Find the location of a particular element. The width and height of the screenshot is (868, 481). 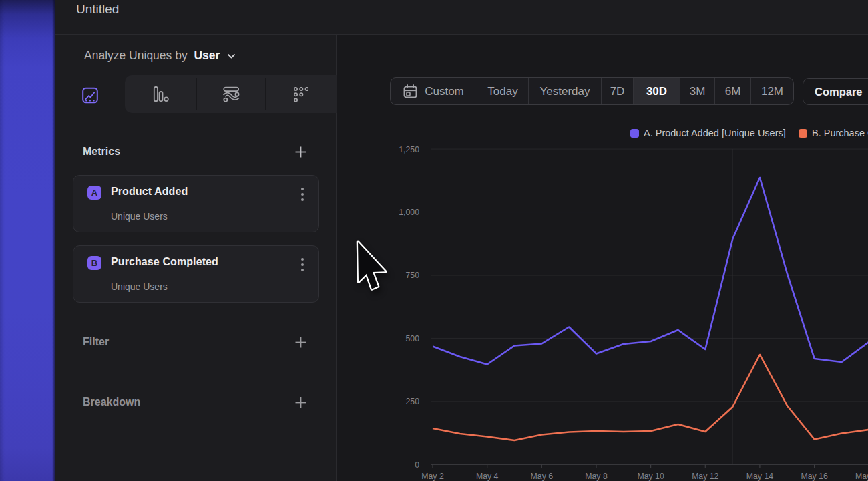

svg-text: May 10 is located at coordinates (650, 476).